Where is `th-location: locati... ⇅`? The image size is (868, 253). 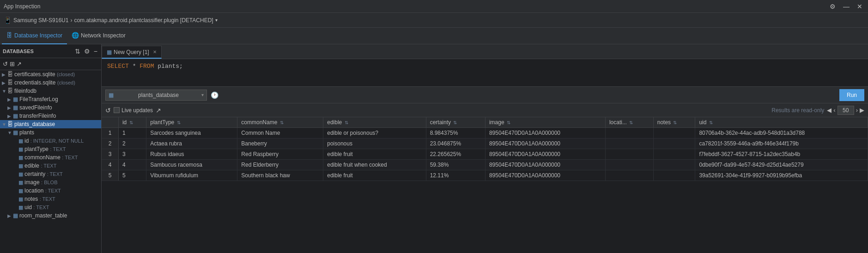
th-location: locati... ⇅ is located at coordinates (629, 123).